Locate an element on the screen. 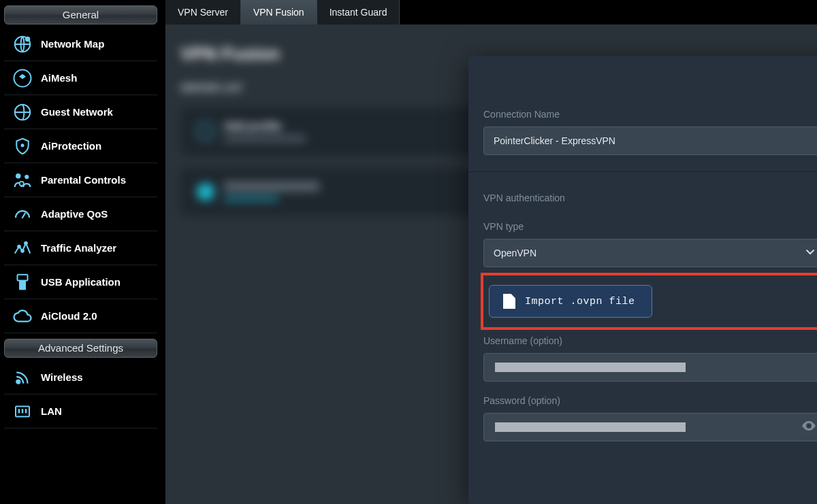  import-button-label: Import .ovpn file is located at coordinates (580, 302).